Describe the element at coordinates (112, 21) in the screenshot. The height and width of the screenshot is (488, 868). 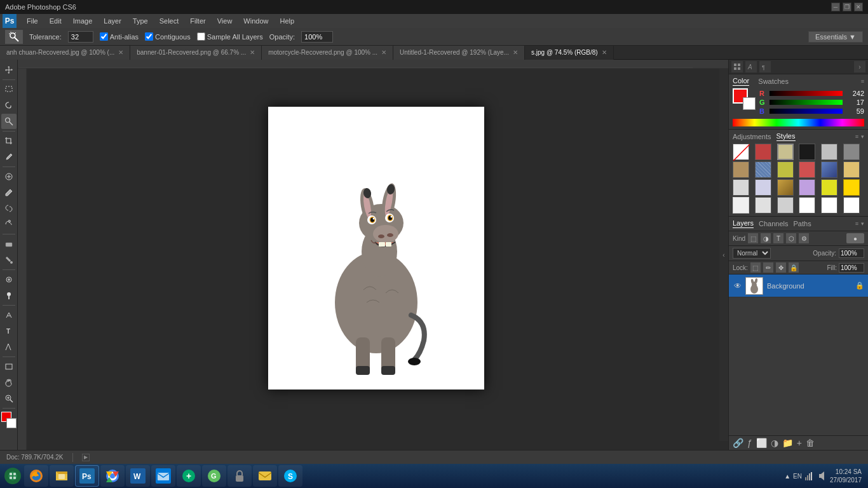
I see `menu-layer: Layer` at that location.